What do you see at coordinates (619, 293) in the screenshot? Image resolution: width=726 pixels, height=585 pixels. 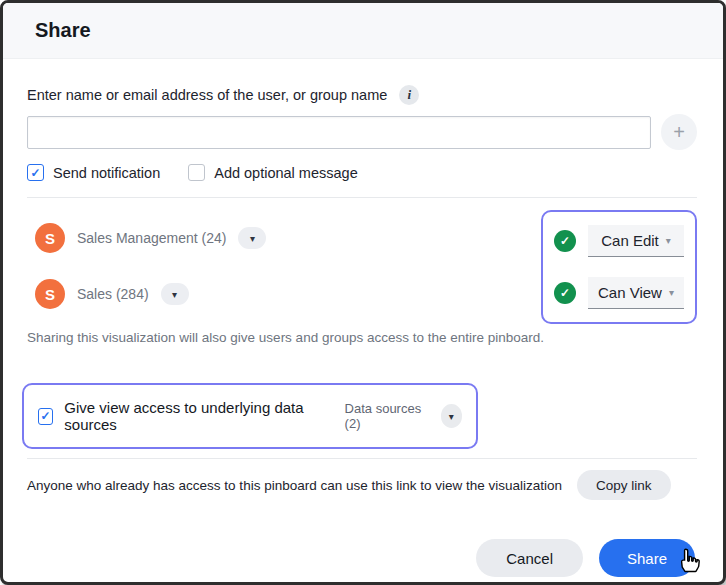 I see `permission-row-can-view: ✓ Can View ▾` at bounding box center [619, 293].